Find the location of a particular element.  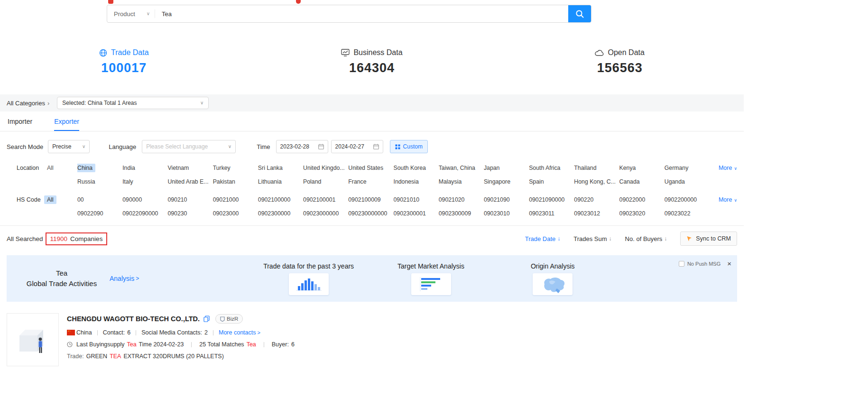

all-categories-link: All Categories › is located at coordinates (28, 103).